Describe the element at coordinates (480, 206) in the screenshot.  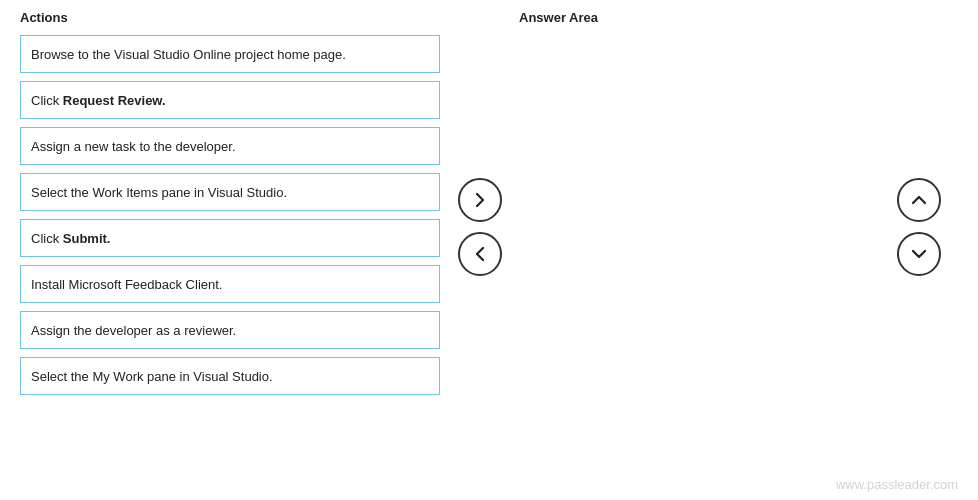
I see `transfer-controls` at that location.